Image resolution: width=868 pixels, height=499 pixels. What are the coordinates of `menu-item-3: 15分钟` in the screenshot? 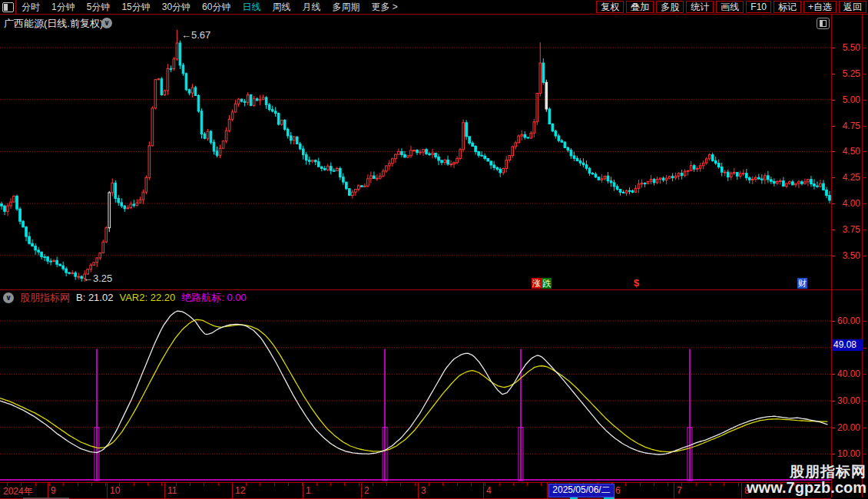 It's located at (135, 7).